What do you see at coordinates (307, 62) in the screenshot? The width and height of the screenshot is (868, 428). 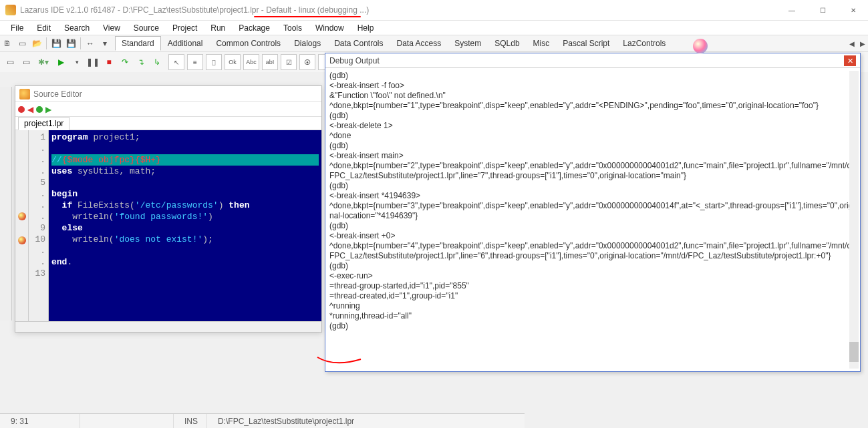 I see `palette-item-7: ⦿` at bounding box center [307, 62].